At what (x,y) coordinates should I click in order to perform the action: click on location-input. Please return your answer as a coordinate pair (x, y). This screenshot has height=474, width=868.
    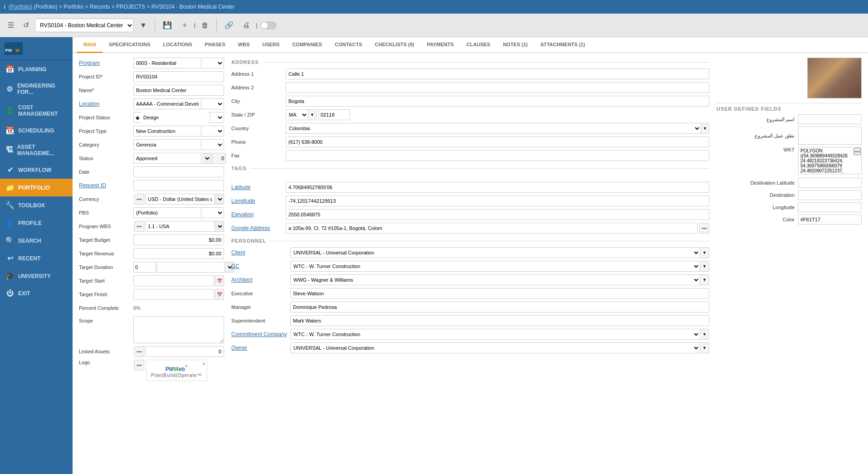
    Looking at the image, I should click on (167, 104).